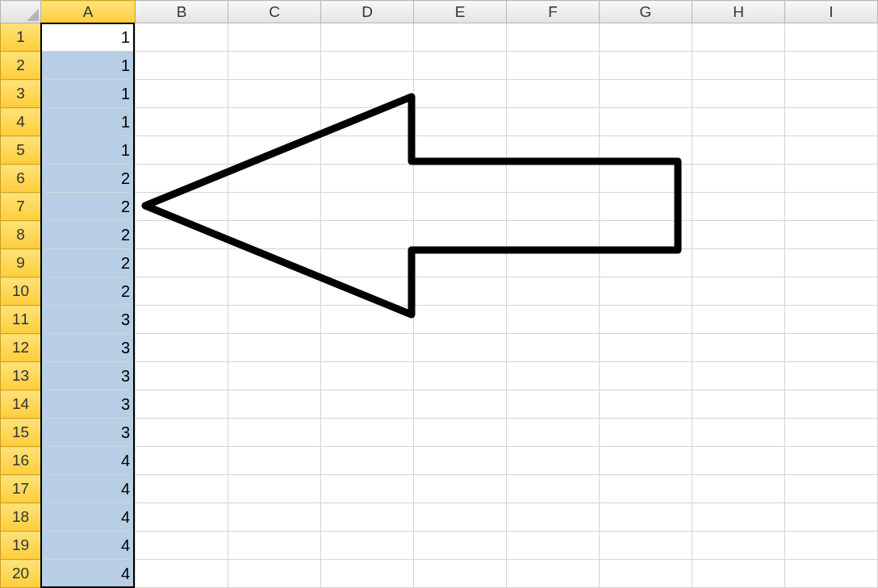 The width and height of the screenshot is (878, 588). What do you see at coordinates (274, 489) in the screenshot?
I see `cell-C17` at bounding box center [274, 489].